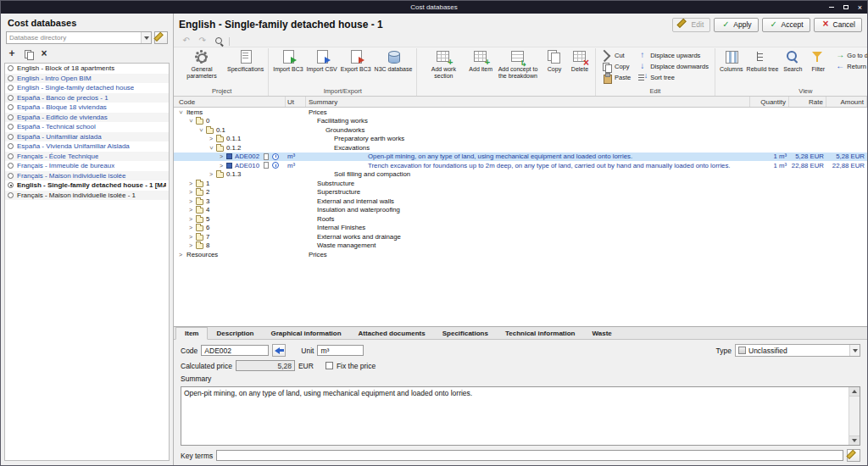 This screenshot has width=868, height=466. What do you see at coordinates (86, 118) in the screenshot?
I see `espa-a-edificio-de-viviendas-database-item: España - Edificio de viviendas` at bounding box center [86, 118].